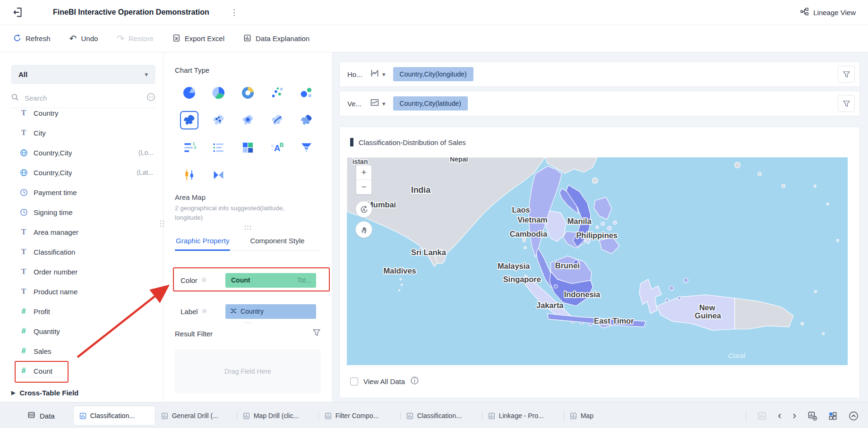 The height and width of the screenshot is (428, 868). Describe the element at coordinates (375, 74) in the screenshot. I see `horizontal-axis-icon` at that location.